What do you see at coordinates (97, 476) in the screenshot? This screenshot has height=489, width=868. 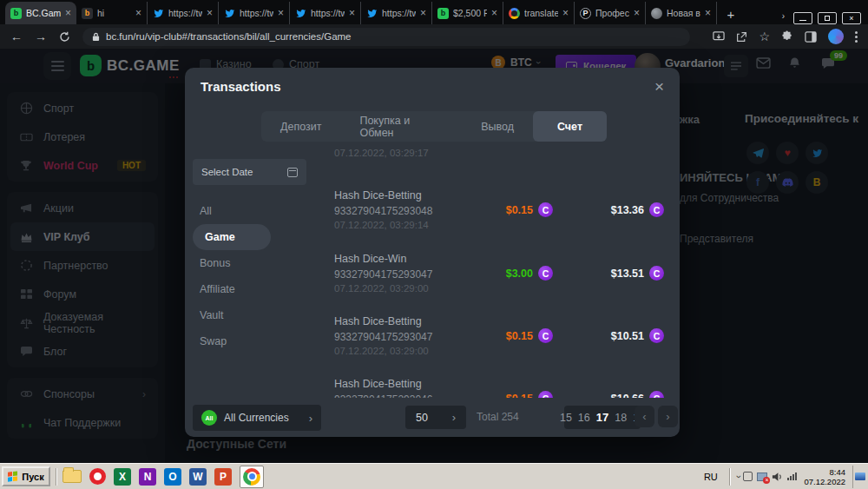 I see `opera-icon` at bounding box center [97, 476].